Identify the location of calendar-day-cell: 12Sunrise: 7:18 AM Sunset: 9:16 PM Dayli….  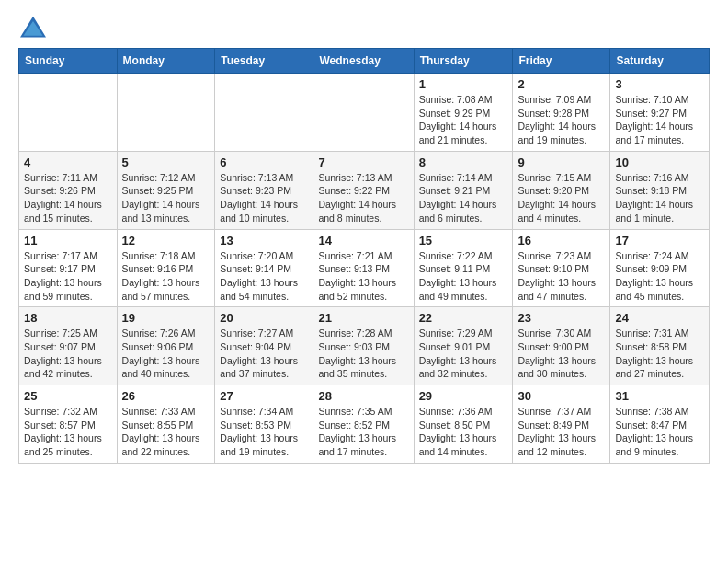
(165, 269).